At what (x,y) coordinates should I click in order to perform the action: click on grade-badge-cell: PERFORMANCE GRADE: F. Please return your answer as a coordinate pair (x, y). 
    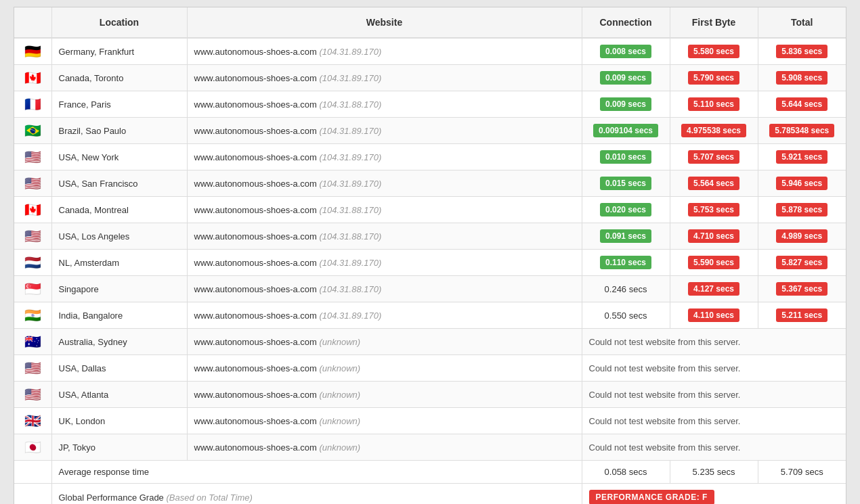
    Looking at the image, I should click on (714, 494).